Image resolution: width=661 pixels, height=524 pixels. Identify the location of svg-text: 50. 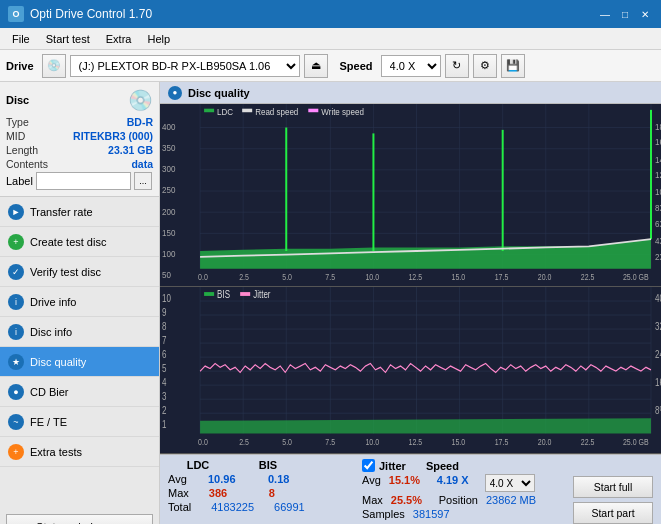
(166, 274).